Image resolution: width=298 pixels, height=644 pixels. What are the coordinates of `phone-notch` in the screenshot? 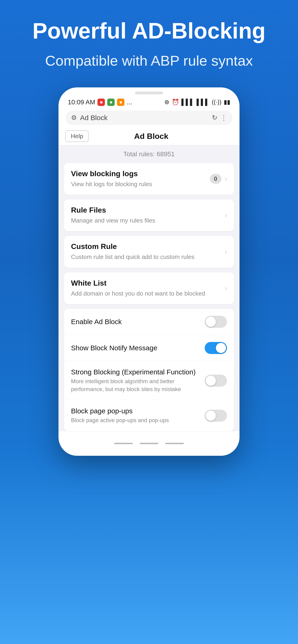 It's located at (149, 93).